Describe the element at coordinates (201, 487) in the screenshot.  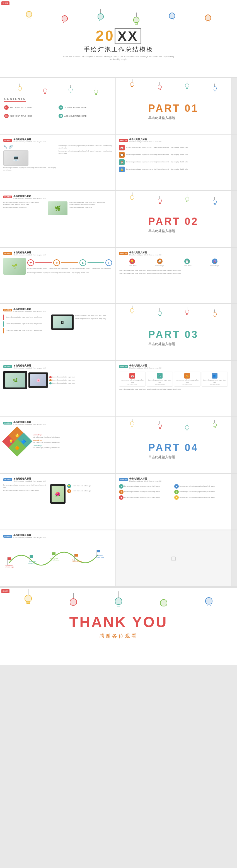
I see `p4-r-1: ● Lorem drops salt cake sugar plum fancy…` at that location.